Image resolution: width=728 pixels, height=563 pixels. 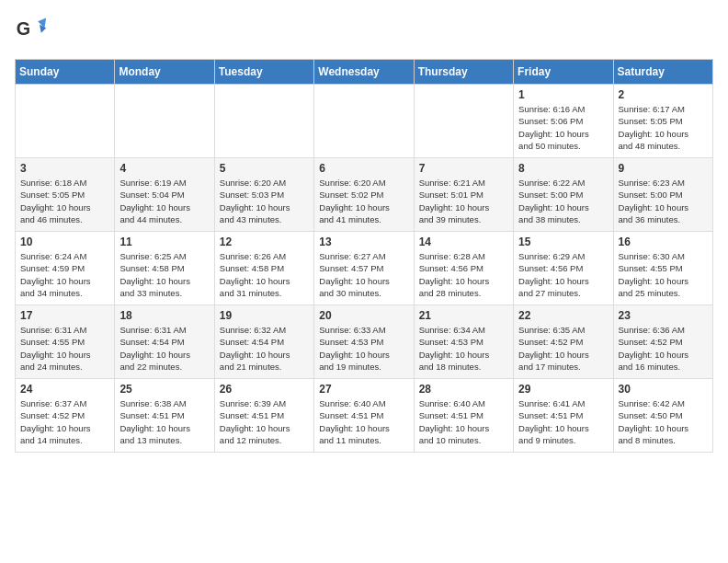 I want to click on calendar-header-friday: Friday, so click(x=563, y=72).